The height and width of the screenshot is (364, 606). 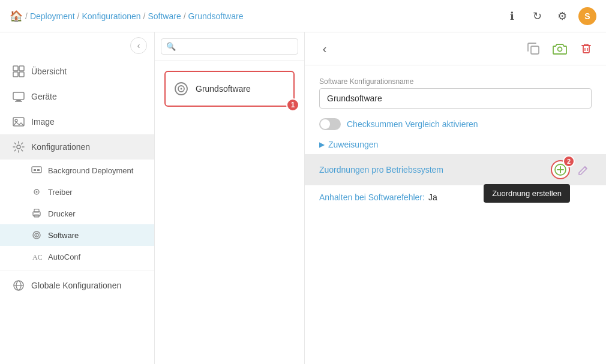 What do you see at coordinates (37, 257) in the screenshot?
I see `svg-text: AC` at bounding box center [37, 257].